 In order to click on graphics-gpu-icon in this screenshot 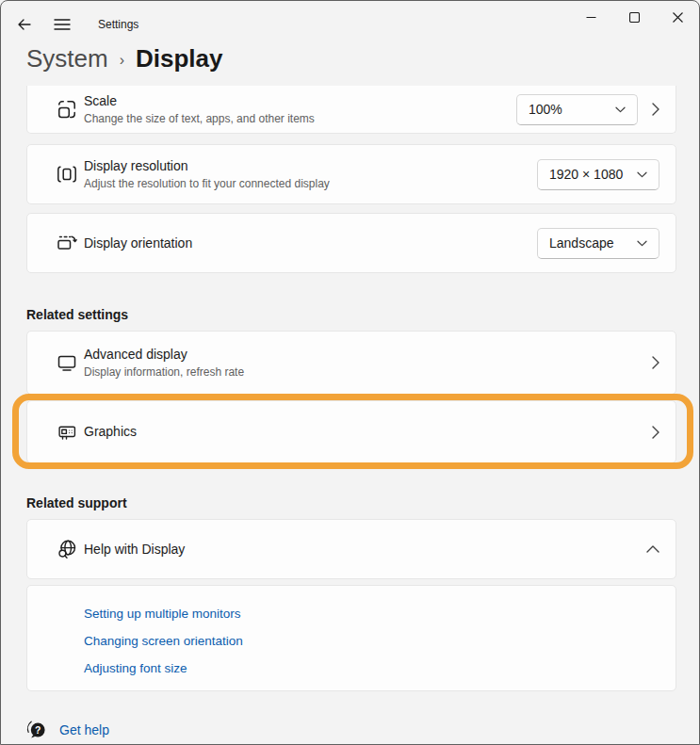, I will do `click(67, 432)`.